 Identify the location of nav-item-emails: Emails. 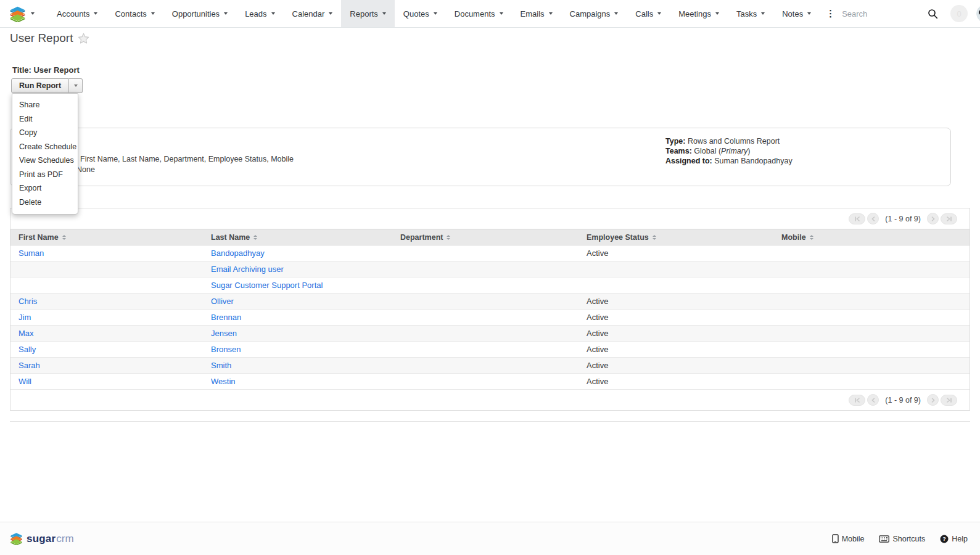
(537, 14).